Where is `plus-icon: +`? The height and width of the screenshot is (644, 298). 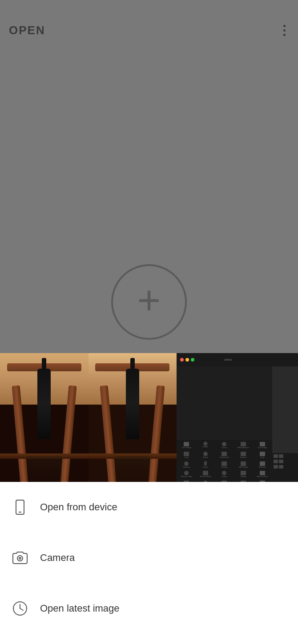
plus-icon: + is located at coordinates (149, 300).